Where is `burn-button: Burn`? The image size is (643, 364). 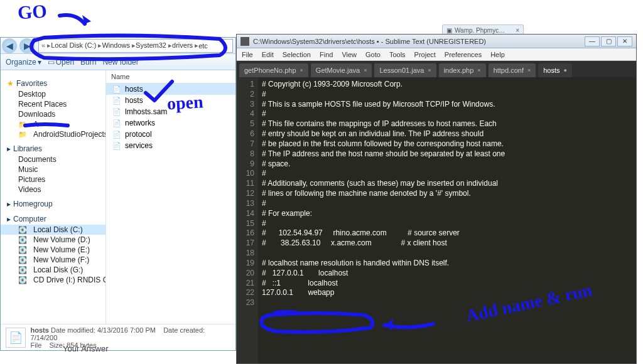 burn-button: Burn is located at coordinates (88, 62).